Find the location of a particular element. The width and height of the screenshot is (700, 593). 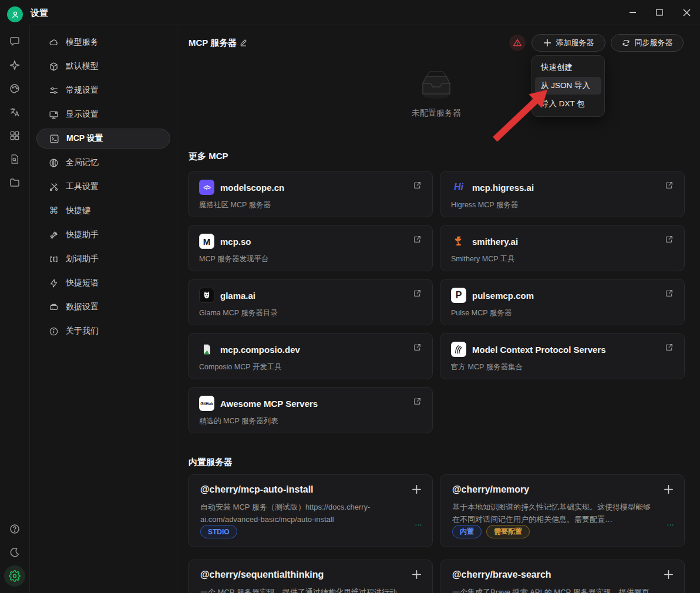

sidebar-item-label: 关于我们 is located at coordinates (82, 331).